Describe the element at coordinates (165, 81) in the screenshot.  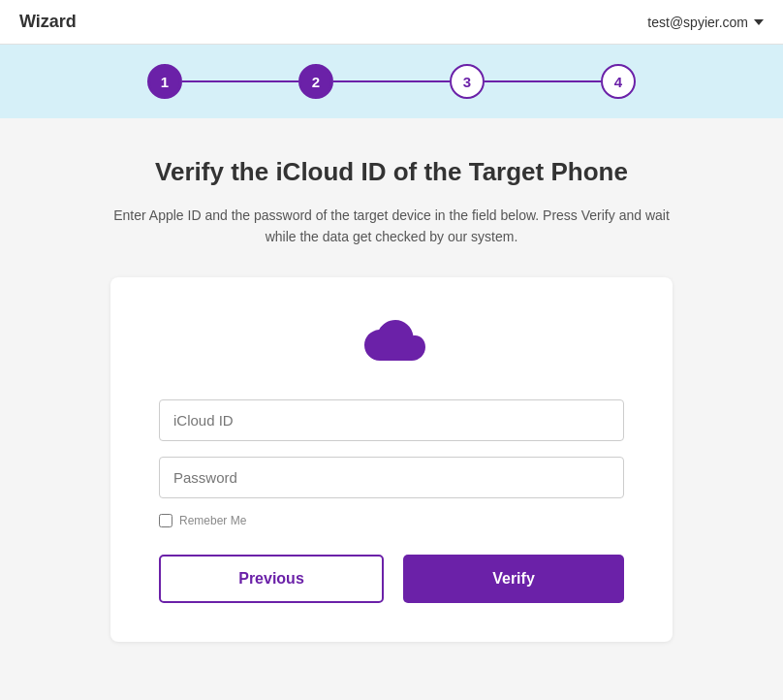
I see `step-1: 1` at that location.